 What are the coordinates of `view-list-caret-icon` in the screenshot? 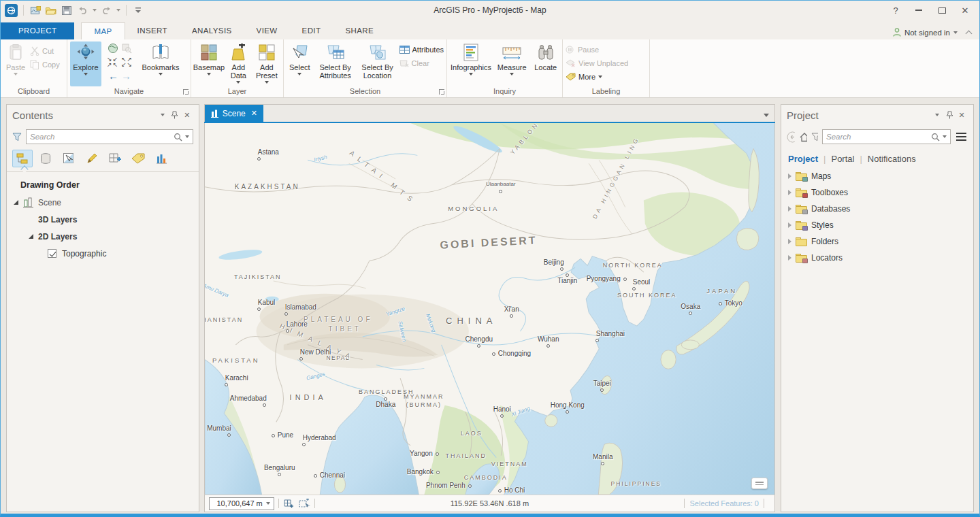 It's located at (766, 116).